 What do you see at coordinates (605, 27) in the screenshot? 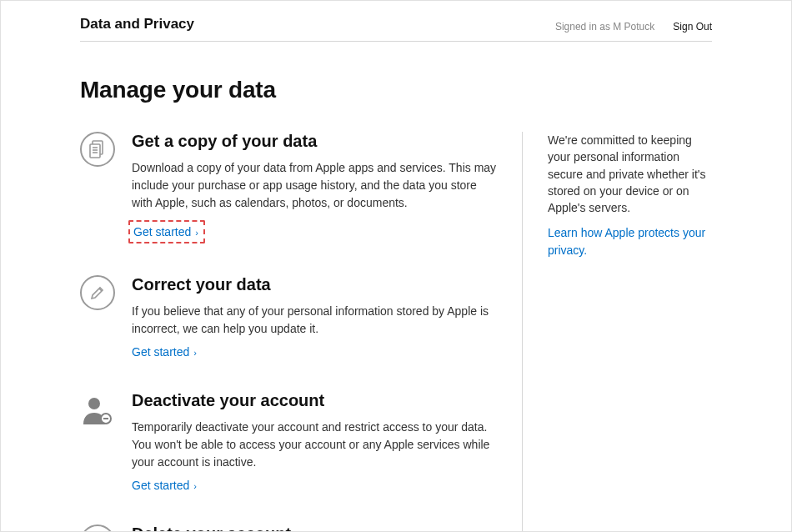
I see `signed-in-label: Signed in as M Potuck` at bounding box center [605, 27].